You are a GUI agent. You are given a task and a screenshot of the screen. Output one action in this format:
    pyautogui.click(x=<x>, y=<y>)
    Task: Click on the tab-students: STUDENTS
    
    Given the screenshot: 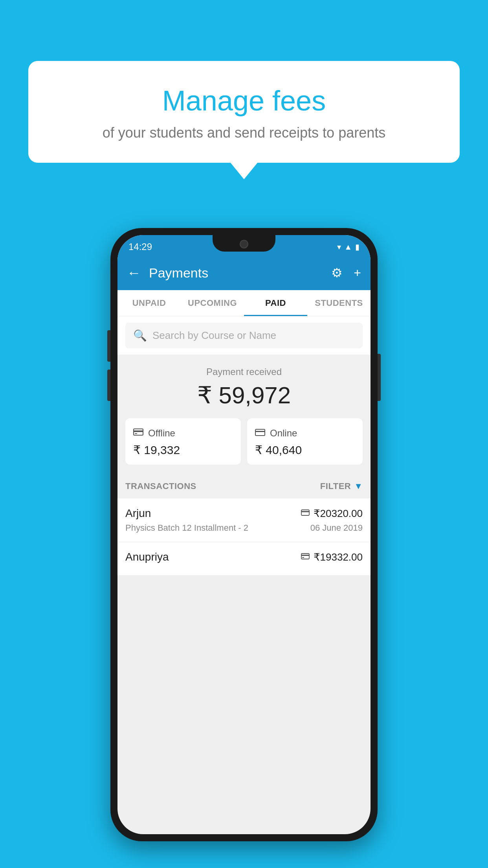 What is the action you would take?
    pyautogui.click(x=339, y=303)
    